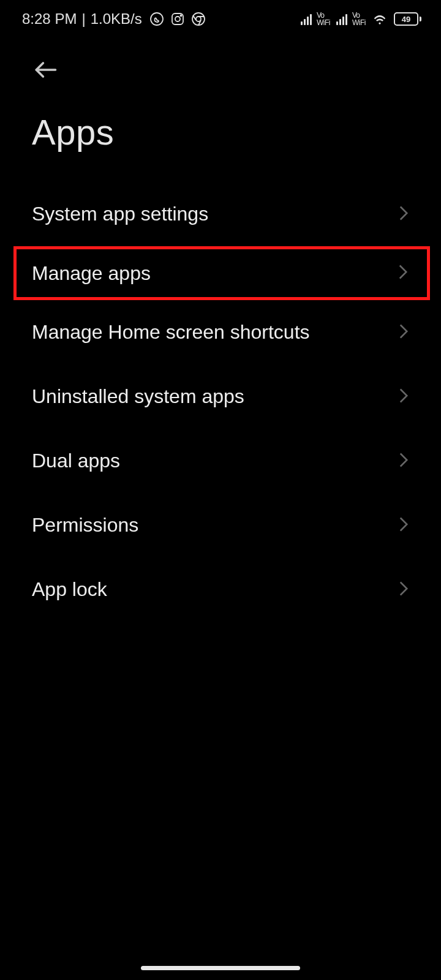 Image resolution: width=441 pixels, height=980 pixels. I want to click on app-lock-item: App lock, so click(221, 589).